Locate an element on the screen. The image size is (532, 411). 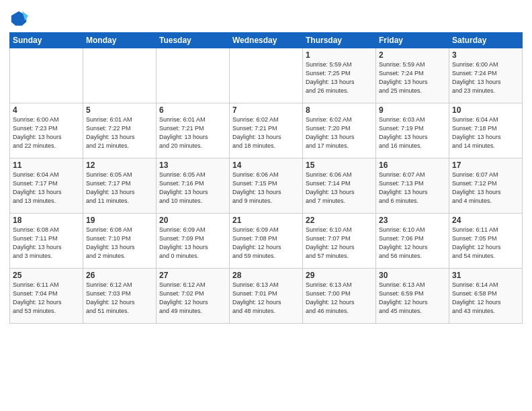
week-row-3: 11Sunrise: 6:04 AM Sunset: 7:17 PM Dayli… is located at coordinates (266, 186).